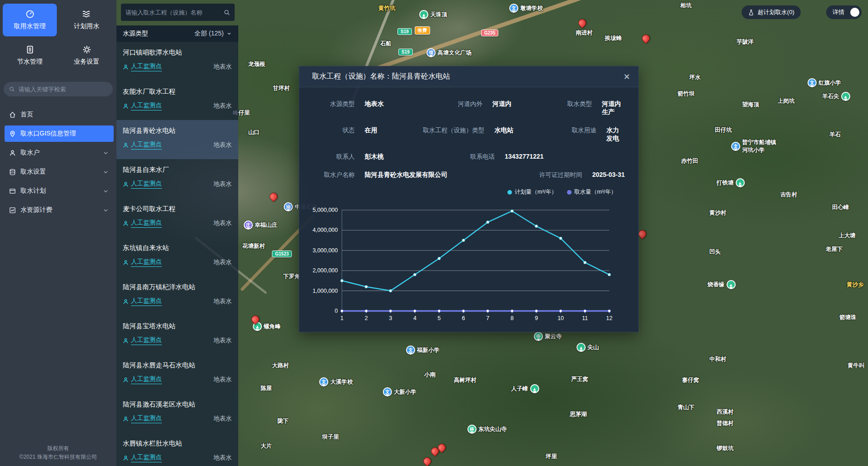  What do you see at coordinates (592, 192) in the screenshot?
I see `legend-item-actual: 取水量（m³/年）` at bounding box center [592, 192].